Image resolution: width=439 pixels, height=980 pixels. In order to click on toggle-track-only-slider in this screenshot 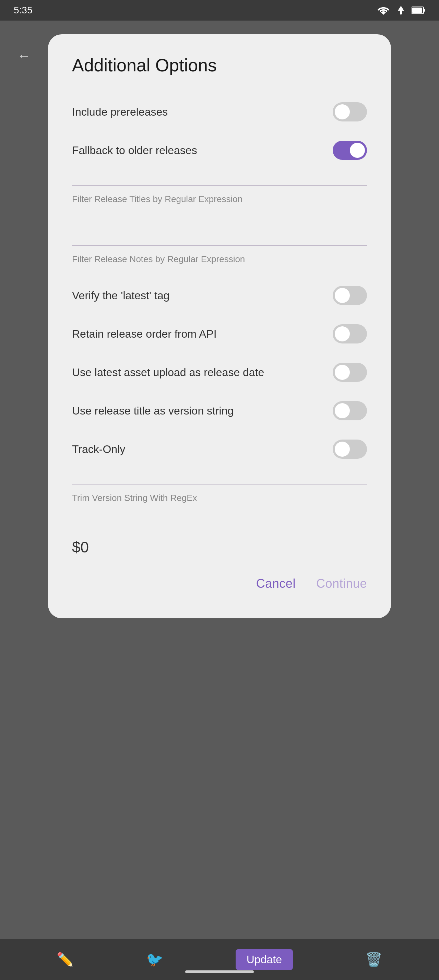, I will do `click(350, 449)`.